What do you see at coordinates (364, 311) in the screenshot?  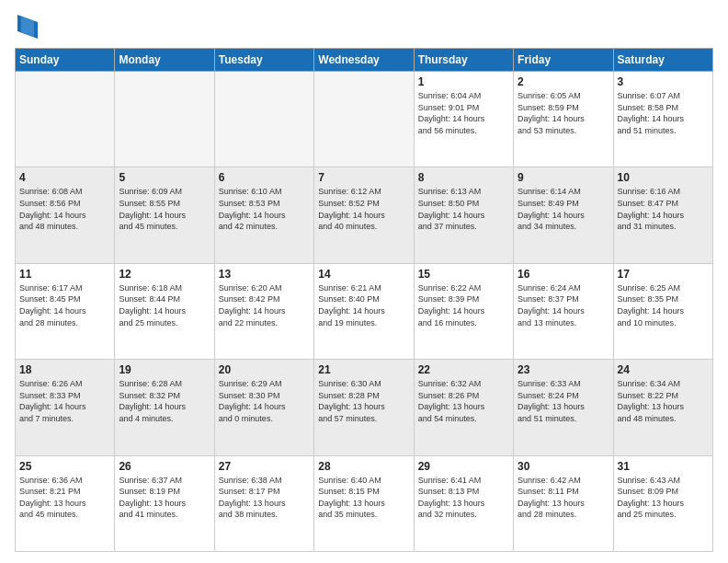 I see `day-cell-14: 14Sunrise: 6:21 AM Sunset: 8:40 PM Dayli…` at bounding box center [364, 311].